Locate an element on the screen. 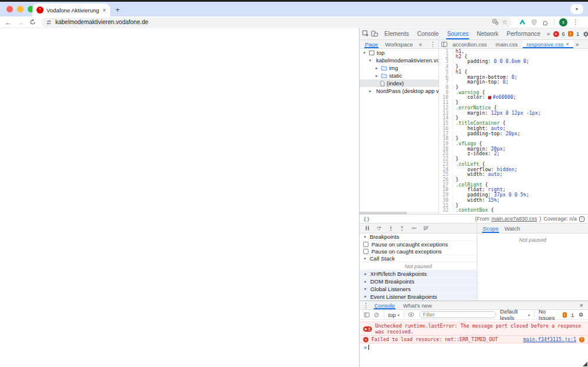 Image resolution: width=588 pixels, height=367 pixels. xhr-breakpoints-header: ▸ XHR/fetch Breakpoints is located at coordinates (418, 274).